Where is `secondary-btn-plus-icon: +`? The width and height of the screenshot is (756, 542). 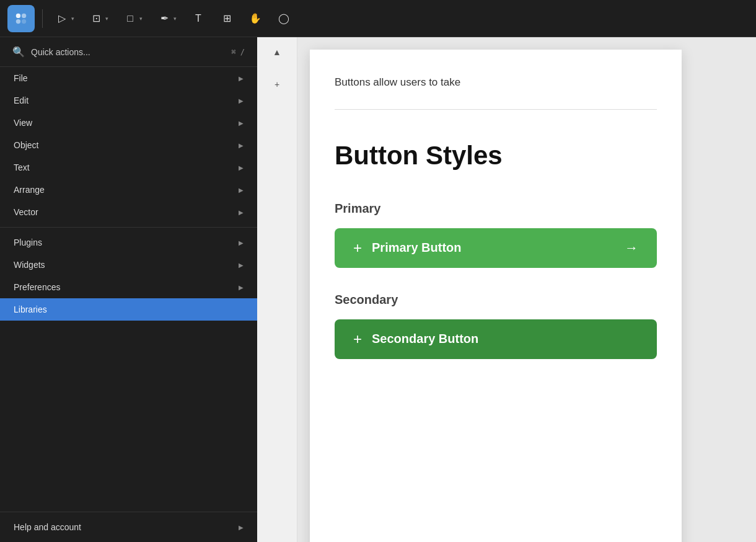
secondary-btn-plus-icon: + is located at coordinates (358, 339).